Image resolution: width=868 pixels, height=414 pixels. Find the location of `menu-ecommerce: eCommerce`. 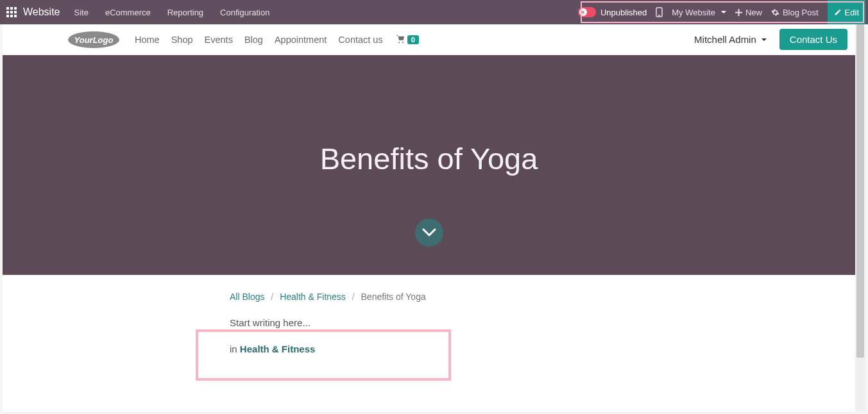

menu-ecommerce: eCommerce is located at coordinates (128, 13).